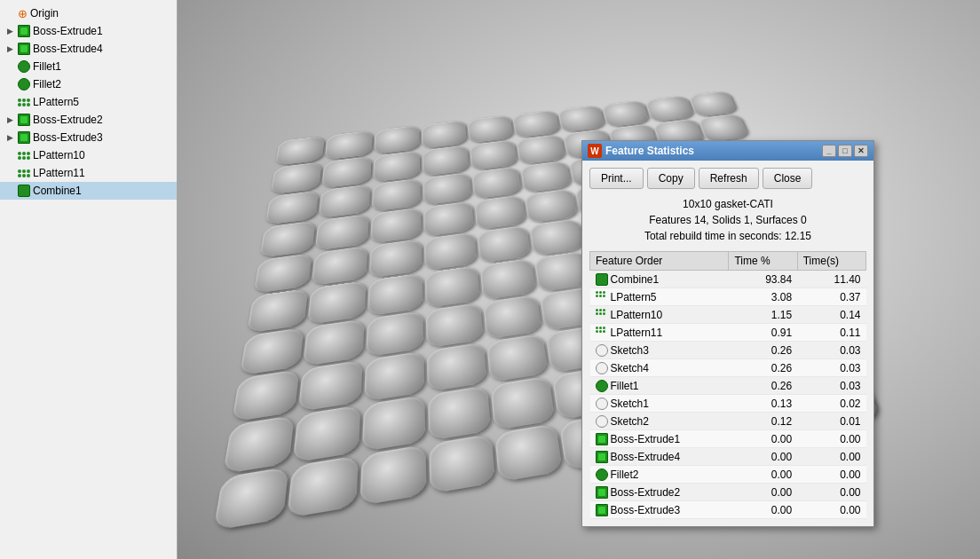 The width and height of the screenshot is (980, 559). What do you see at coordinates (89, 49) in the screenshot?
I see `tree-item-boss-extrude4: ▶Boss-Extrude4` at bounding box center [89, 49].